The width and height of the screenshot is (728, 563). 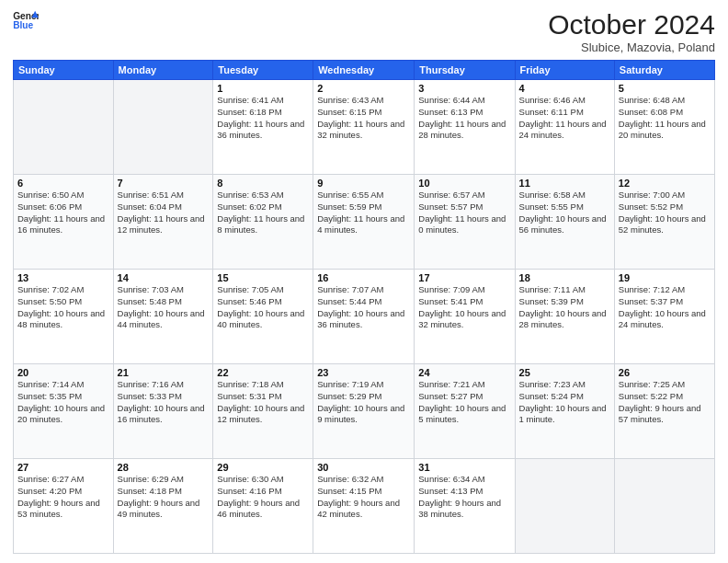 I want to click on day-info: Sunrise: 6:30 AM Sunset: 4:16 PM Dayligh…, so click(x=263, y=497).